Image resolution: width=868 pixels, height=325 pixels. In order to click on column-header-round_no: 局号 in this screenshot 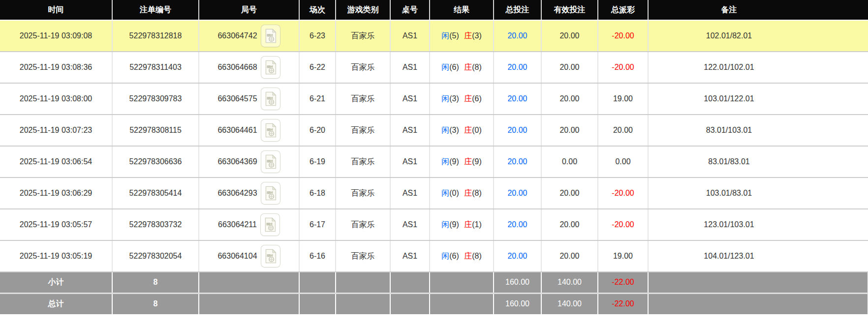, I will do `click(249, 10)`.